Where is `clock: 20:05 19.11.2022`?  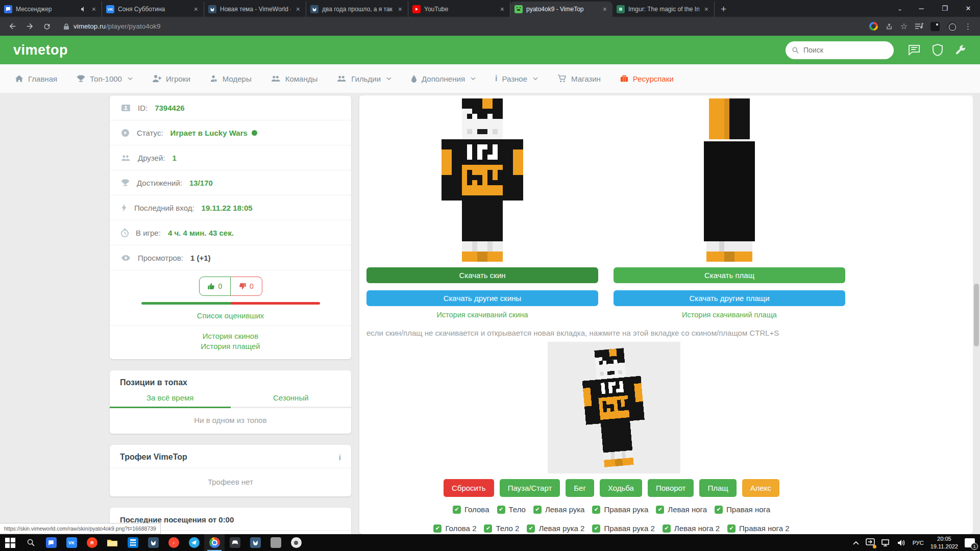
clock: 20:05 19.11.2022 is located at coordinates (944, 543).